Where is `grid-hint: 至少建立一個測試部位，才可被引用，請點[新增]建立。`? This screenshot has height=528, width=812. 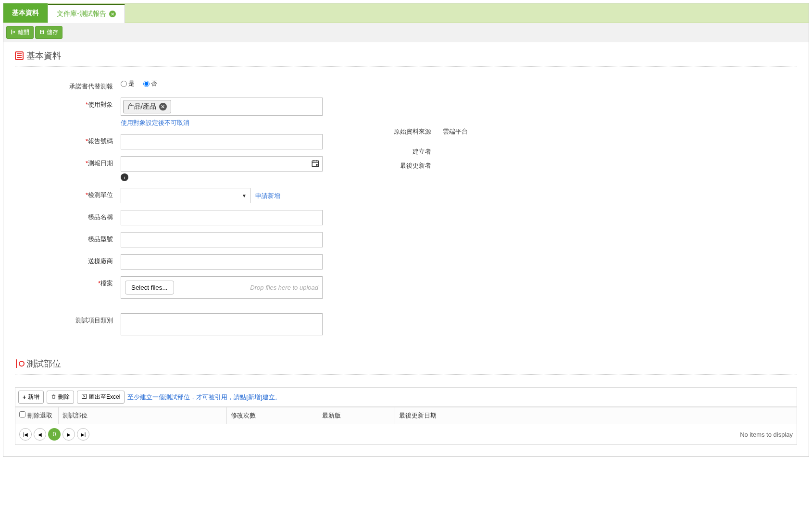
grid-hint: 至少建立一個測試部位，才可被引用，請點[新增]建立。 is located at coordinates (204, 397).